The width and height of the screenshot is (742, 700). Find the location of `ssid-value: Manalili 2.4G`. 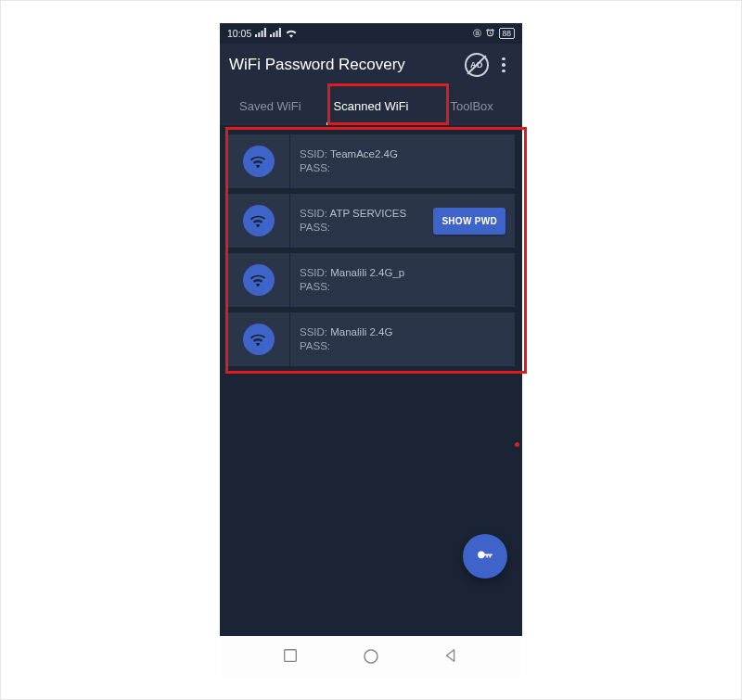

ssid-value: Manalili 2.4G is located at coordinates (362, 332).